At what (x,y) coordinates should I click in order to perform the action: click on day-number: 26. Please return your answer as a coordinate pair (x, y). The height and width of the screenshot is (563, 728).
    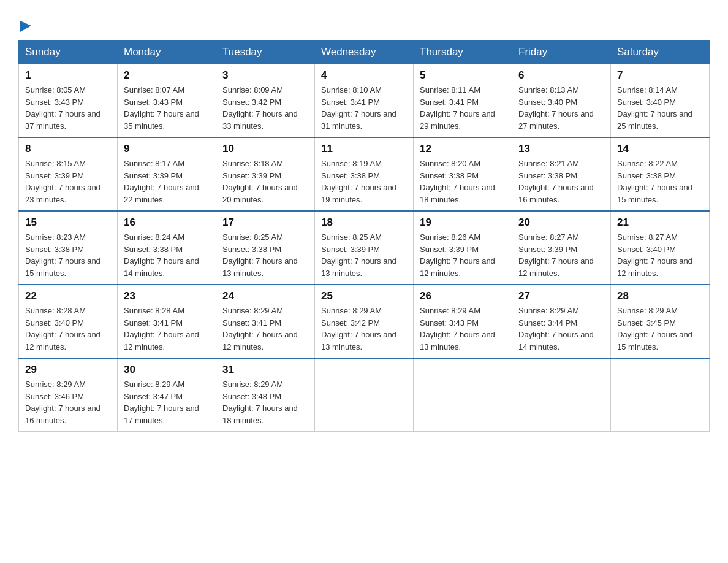
    Looking at the image, I should click on (463, 296).